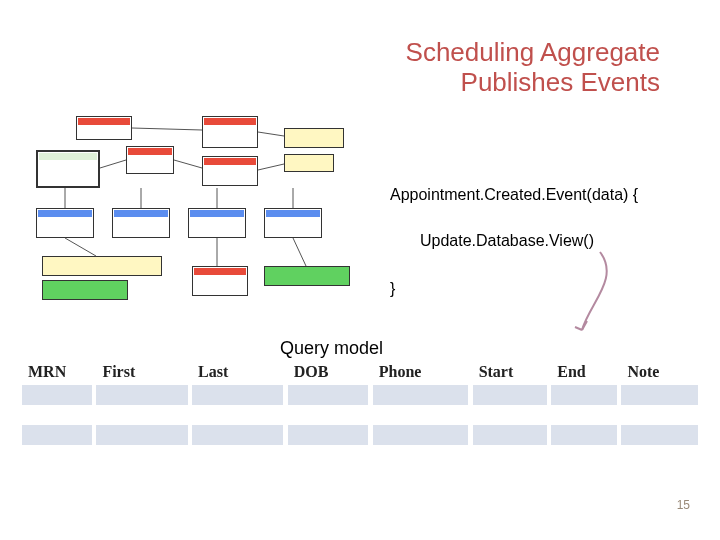 The width and height of the screenshot is (720, 540). Describe the element at coordinates (533, 52) in the screenshot. I see `title-line-1: Scheduling Aggregate` at that location.